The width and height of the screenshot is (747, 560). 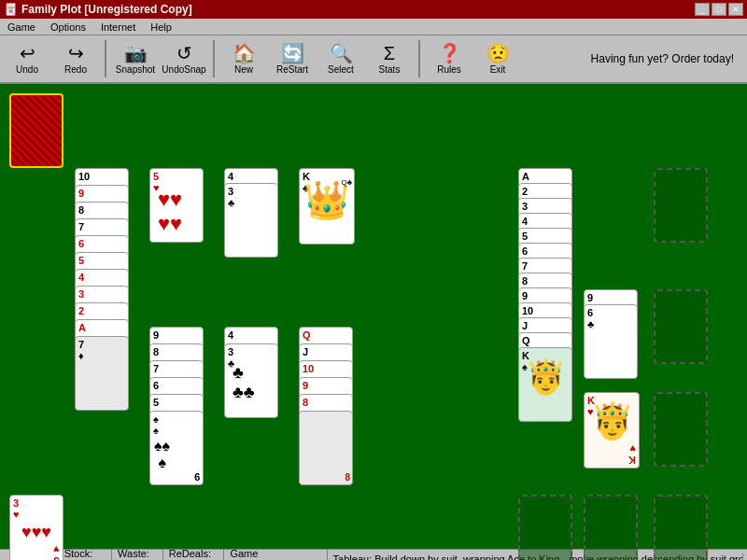 What do you see at coordinates (27, 69) in the screenshot?
I see `undo-label: Undo` at bounding box center [27, 69].